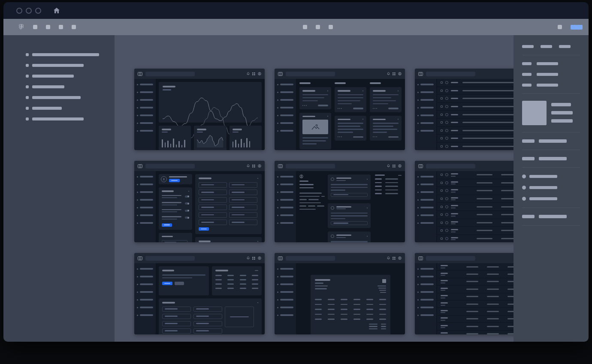 This screenshot has height=364, width=592. I want to click on color-swatch, so click(535, 113).